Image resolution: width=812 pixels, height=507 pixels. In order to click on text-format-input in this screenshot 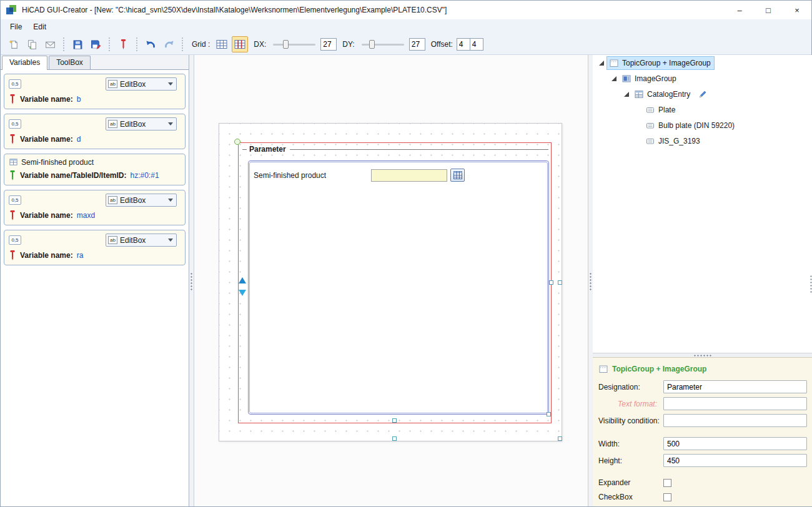, I will do `click(735, 403)`.